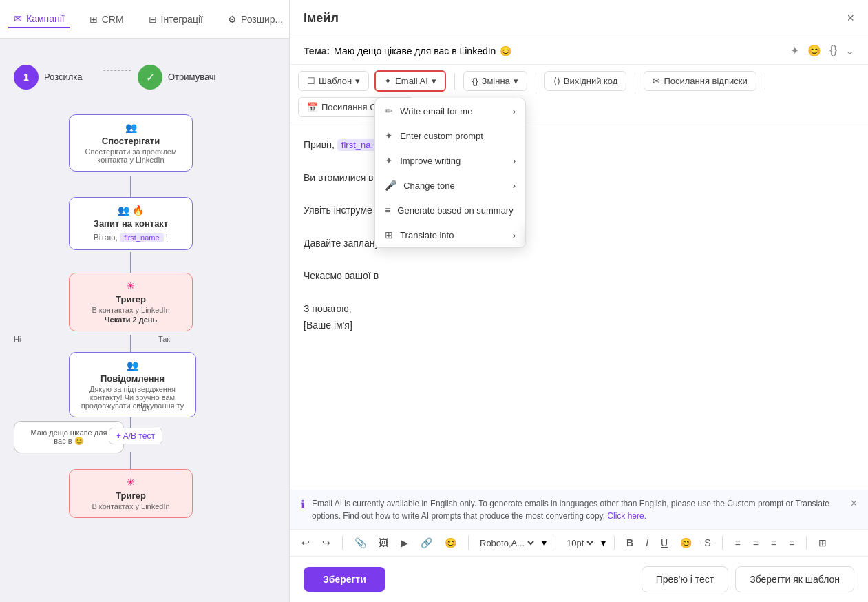 This screenshot has width=868, height=602. Describe the element at coordinates (131, 493) in the screenshot. I see `node-trigger2: ✳ Тригер В контактах у LinkedIn` at that location.